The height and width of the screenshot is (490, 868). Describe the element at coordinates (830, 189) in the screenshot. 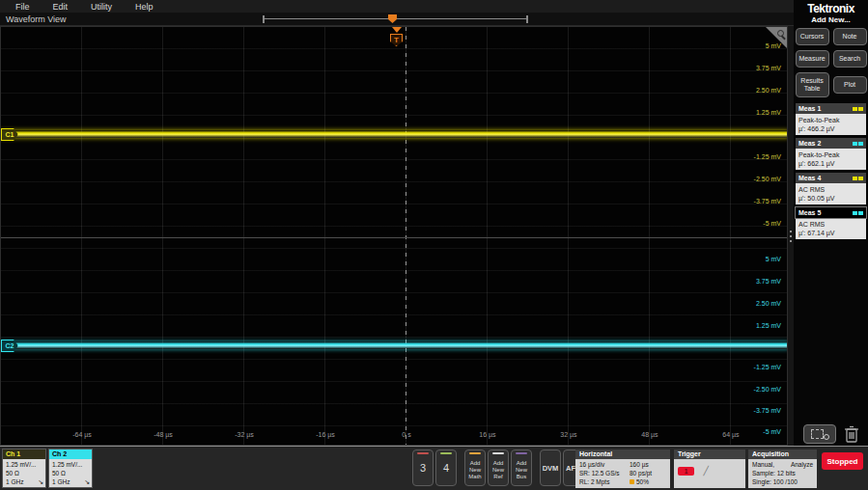

I see `meas4-badge: Meas 4 AC RMS µ': 50.05 µV` at that location.